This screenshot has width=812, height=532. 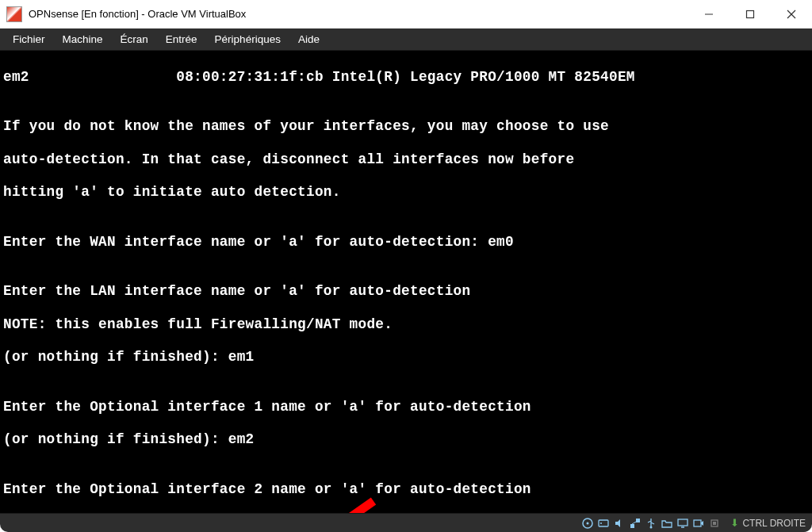 I want to click on console-line: hitting 'a' to initiate auto detection., so click(x=406, y=192).